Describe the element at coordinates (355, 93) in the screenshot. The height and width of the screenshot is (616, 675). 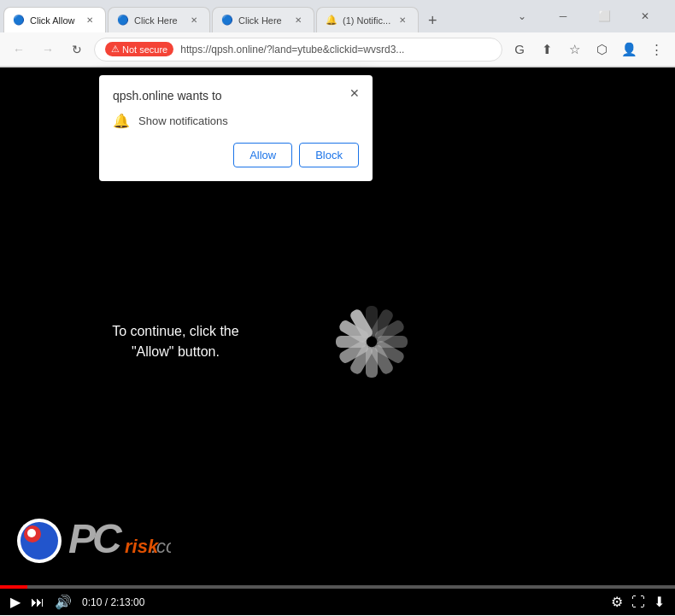
I see `popup-close-button: ✕` at that location.